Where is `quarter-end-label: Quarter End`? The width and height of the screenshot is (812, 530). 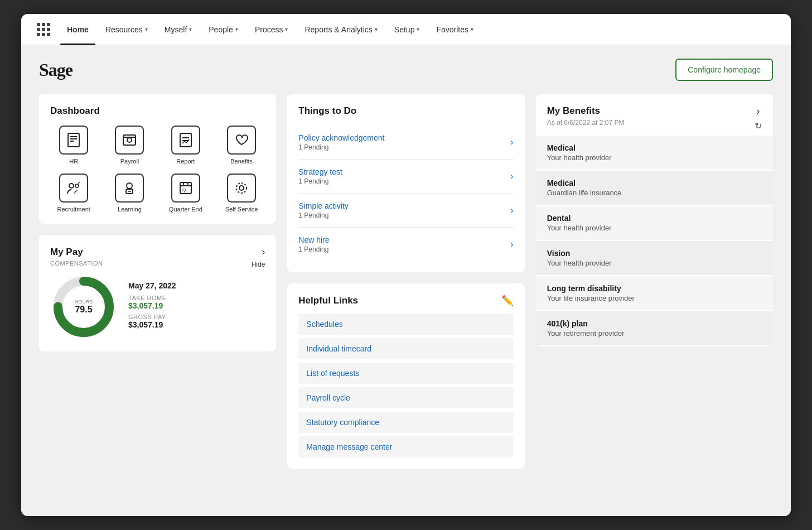
quarter-end-label: Quarter End is located at coordinates (186, 209).